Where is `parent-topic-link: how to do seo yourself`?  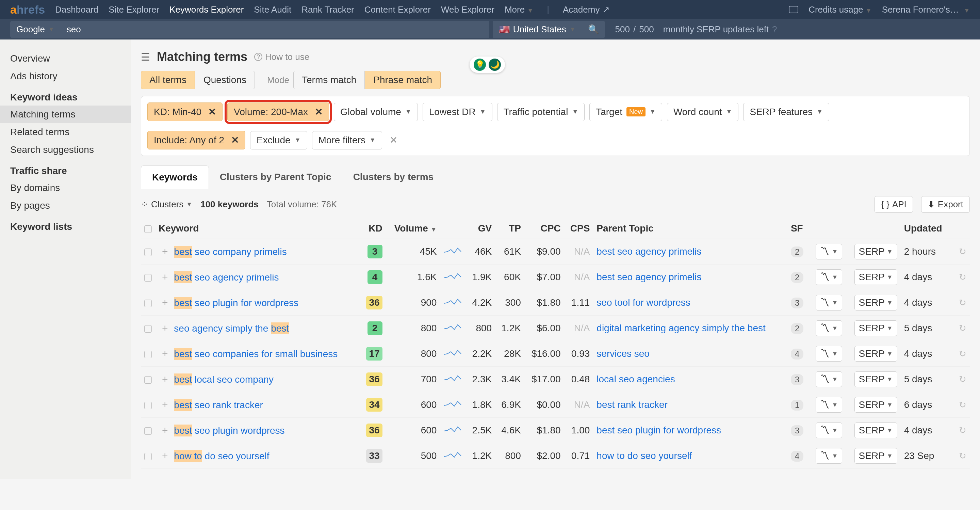
parent-topic-link: how to do seo yourself is located at coordinates (644, 456).